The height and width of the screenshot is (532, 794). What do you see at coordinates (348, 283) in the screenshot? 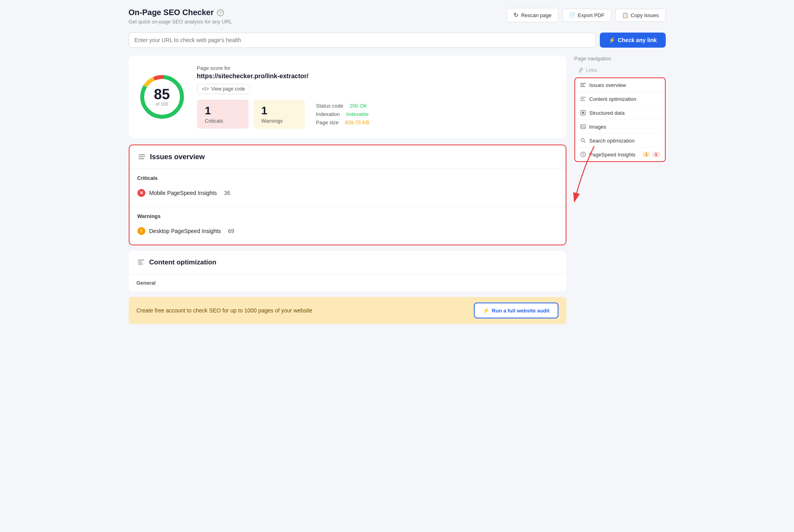
I see `general-label: General` at bounding box center [348, 283].